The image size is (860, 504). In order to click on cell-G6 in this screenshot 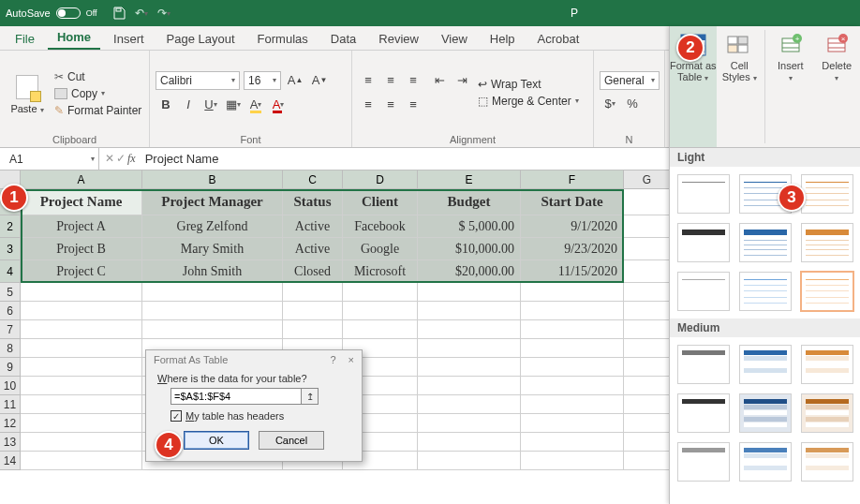, I will do `click(647, 311)`.